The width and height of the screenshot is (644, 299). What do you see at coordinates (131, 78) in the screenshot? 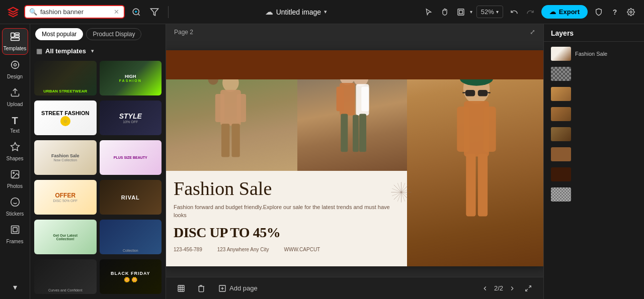
I see `template-card: HIGH FASHION` at bounding box center [131, 78].